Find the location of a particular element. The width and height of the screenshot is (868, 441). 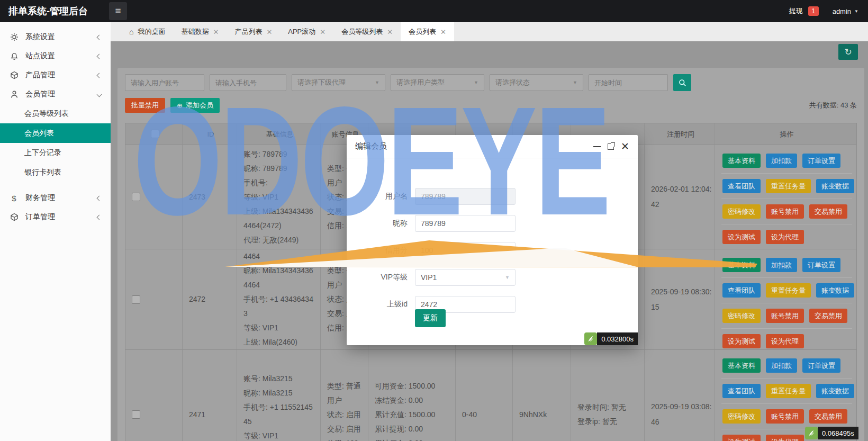

batch-disable-button: 批量禁用 is located at coordinates (145, 105).